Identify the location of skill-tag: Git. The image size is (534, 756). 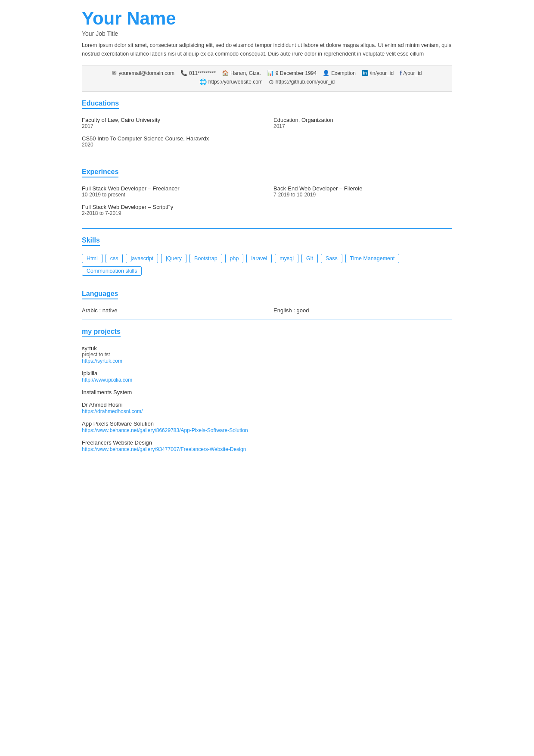
(310, 258).